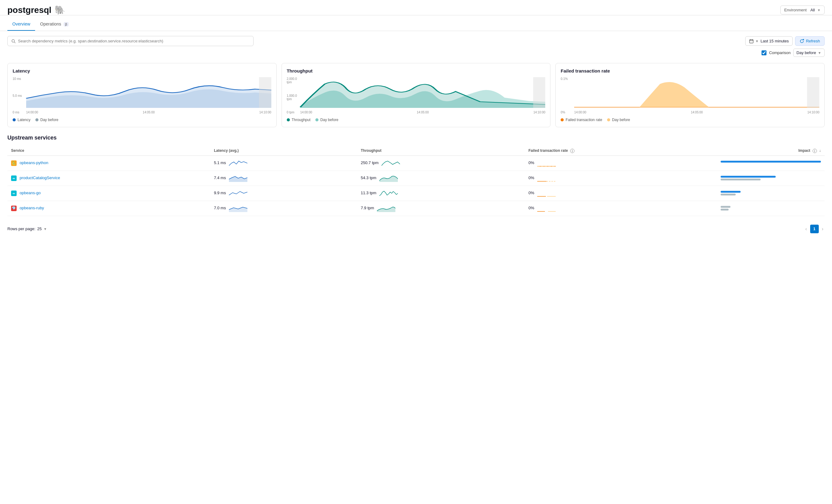  What do you see at coordinates (288, 120) in the screenshot?
I see `legend-dot-throughput` at bounding box center [288, 120].